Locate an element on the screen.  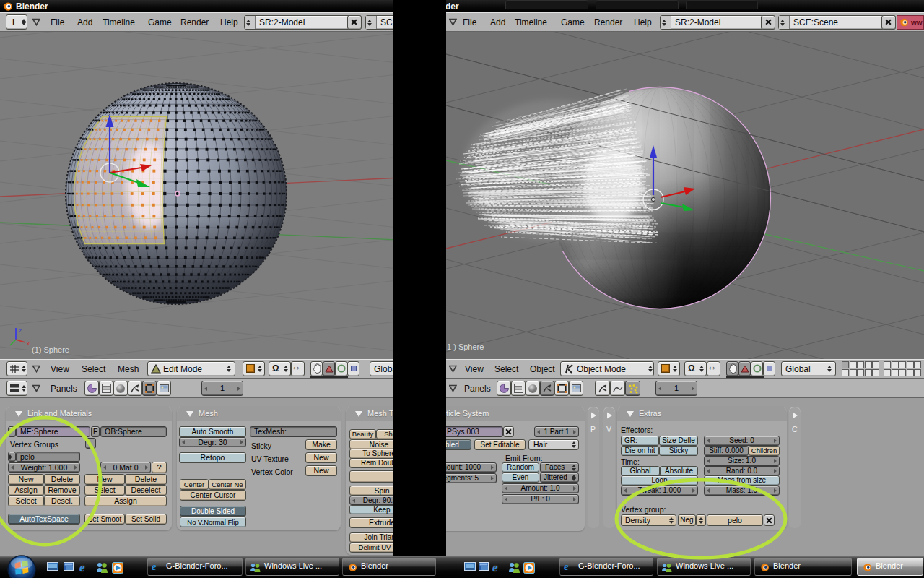
svg-text: x is located at coordinates (28, 344).